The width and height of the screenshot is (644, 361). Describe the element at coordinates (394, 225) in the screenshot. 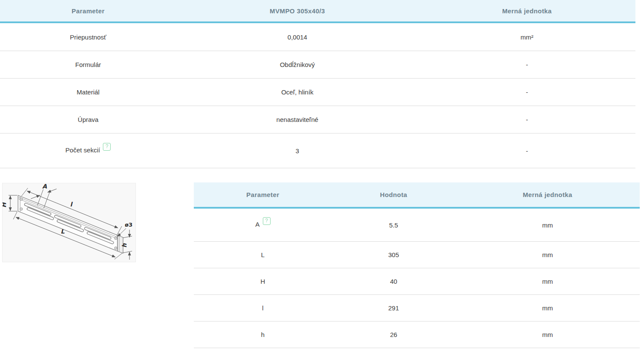

I see `value-cell: 5.5` at that location.